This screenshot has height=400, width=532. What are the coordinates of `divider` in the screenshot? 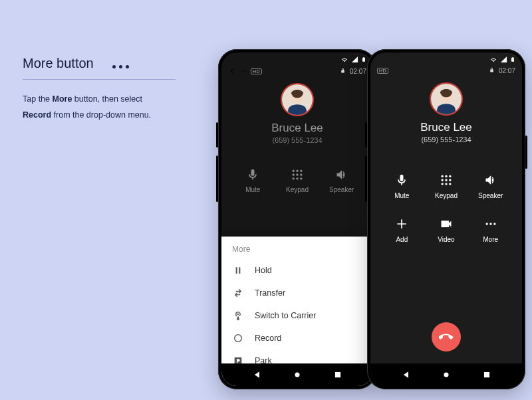 It's located at (99, 80).